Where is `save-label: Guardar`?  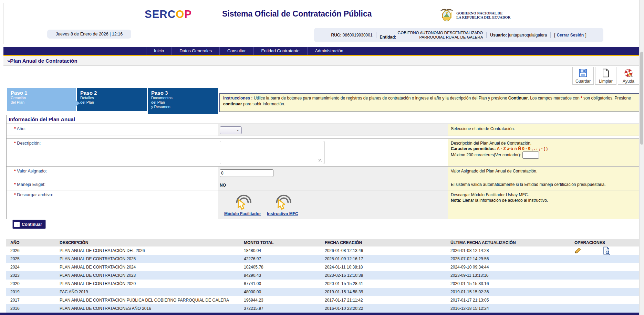
save-label: Guardar is located at coordinates (583, 81).